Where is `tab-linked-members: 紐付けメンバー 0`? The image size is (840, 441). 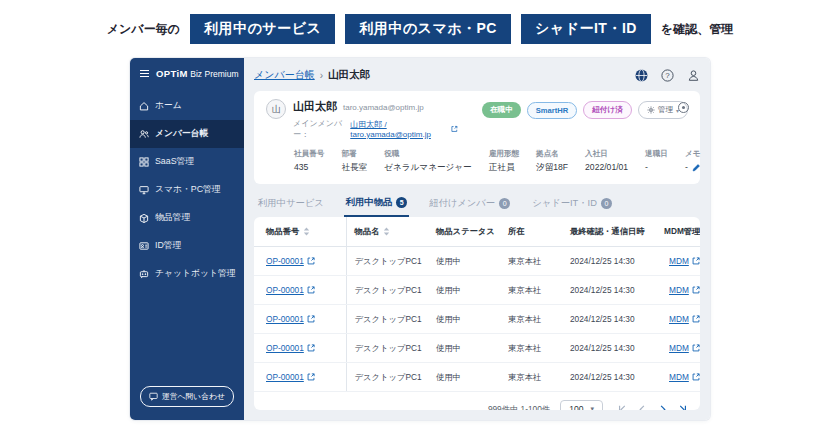
tab-linked-members: 紐付けメンバー 0 is located at coordinates (470, 206).